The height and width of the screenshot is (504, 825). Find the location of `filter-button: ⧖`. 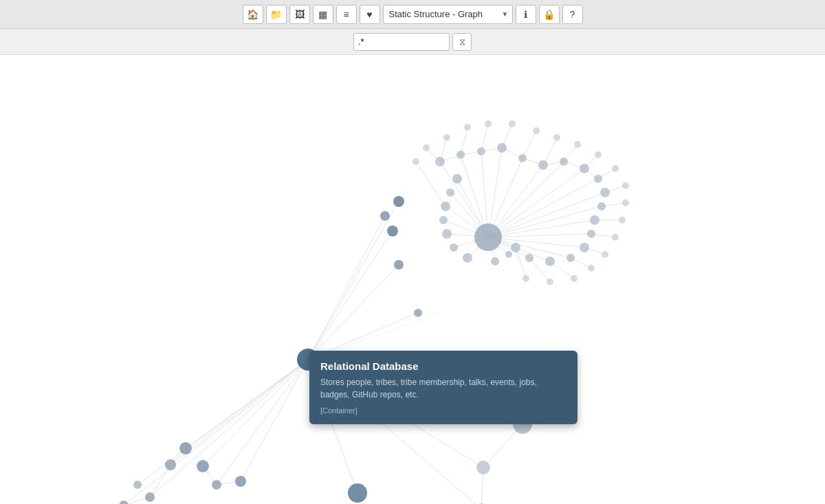

filter-button: ⧖ is located at coordinates (462, 42).